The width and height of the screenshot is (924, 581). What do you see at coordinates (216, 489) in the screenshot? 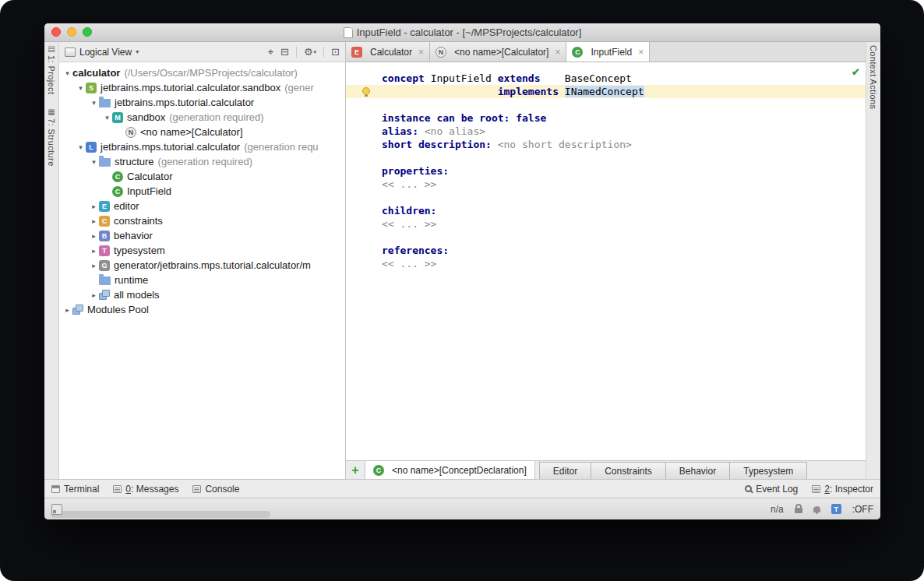
I see `toolbar-item-console: Console` at bounding box center [216, 489].